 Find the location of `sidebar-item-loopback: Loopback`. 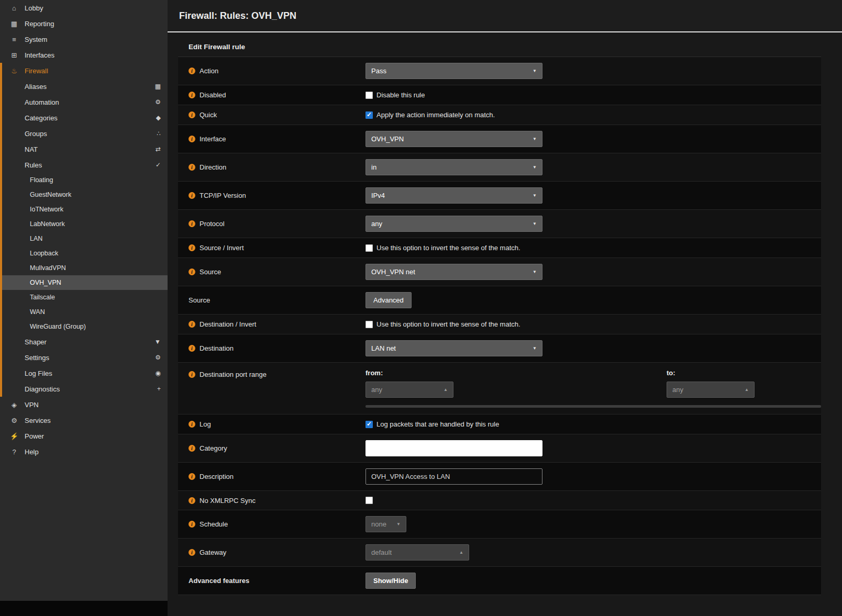

sidebar-item-loopback: Loopback is located at coordinates (84, 253).